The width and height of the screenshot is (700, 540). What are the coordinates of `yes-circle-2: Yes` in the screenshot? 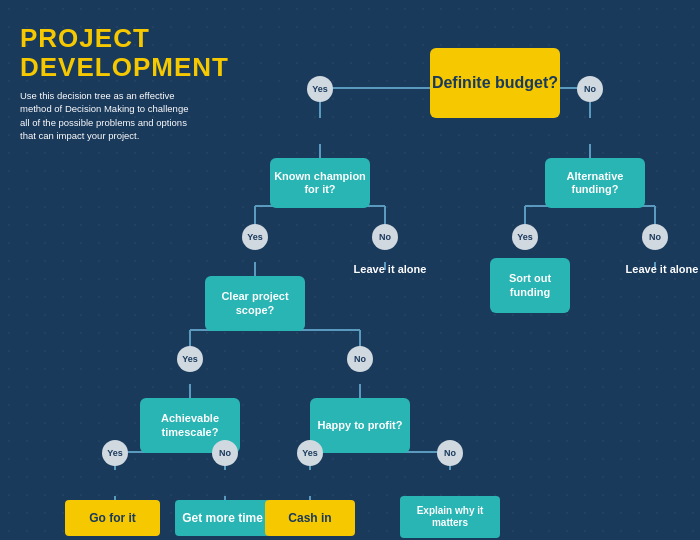 It's located at (255, 237).